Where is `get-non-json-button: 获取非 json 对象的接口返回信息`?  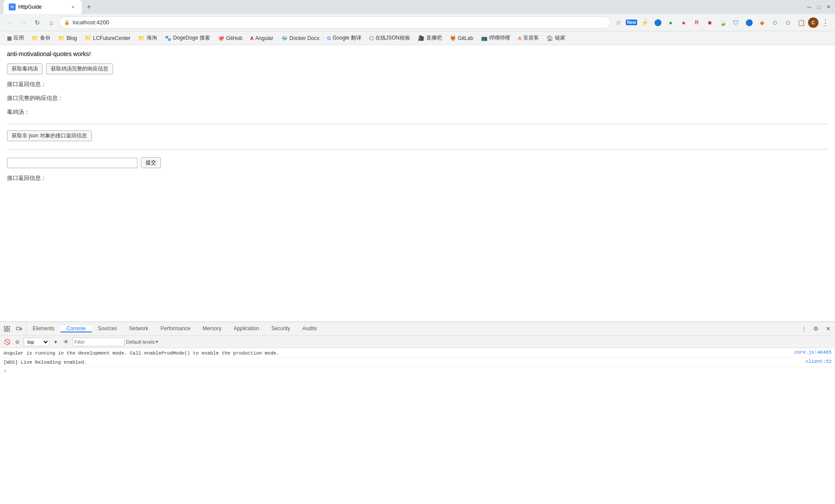 get-non-json-button: 获取非 json 对象的接口返回信息 is located at coordinates (50, 136).